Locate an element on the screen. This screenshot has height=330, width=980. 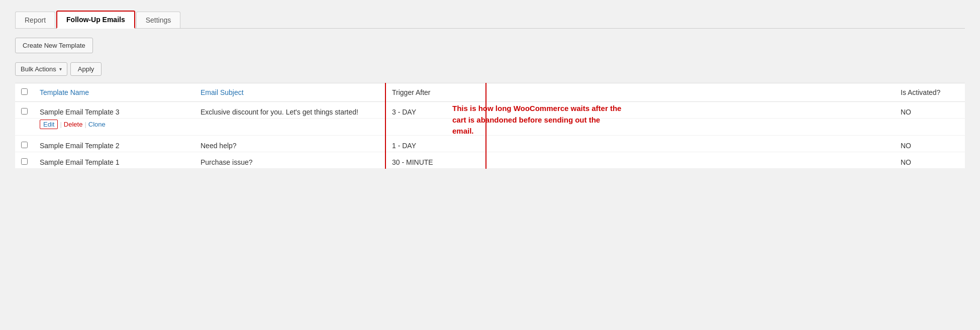
header-checkbox is located at coordinates (24, 92).